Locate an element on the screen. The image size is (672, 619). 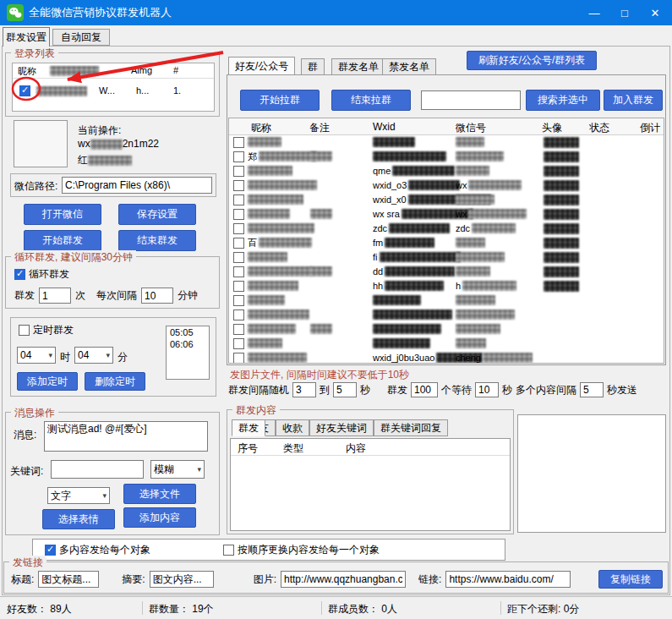
loop-send-checkbox-row: 循环群发 is located at coordinates (42, 274).